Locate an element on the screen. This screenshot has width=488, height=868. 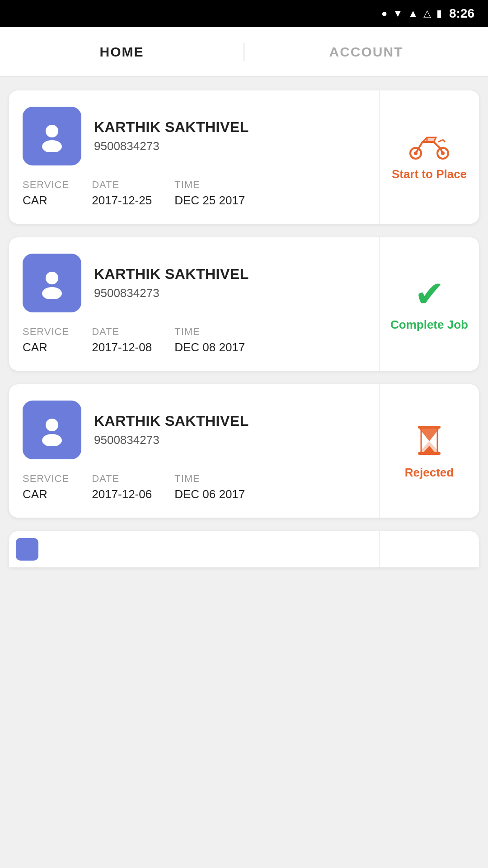
nav-home-label: HOME is located at coordinates (122, 52).